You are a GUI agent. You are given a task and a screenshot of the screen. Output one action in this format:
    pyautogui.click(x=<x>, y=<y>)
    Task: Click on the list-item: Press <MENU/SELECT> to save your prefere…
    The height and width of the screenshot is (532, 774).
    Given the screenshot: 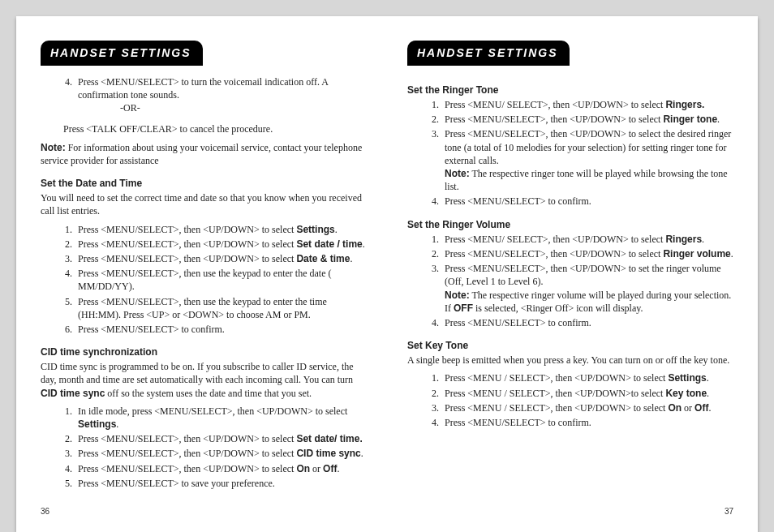 What is the action you would take?
    pyautogui.click(x=221, y=483)
    